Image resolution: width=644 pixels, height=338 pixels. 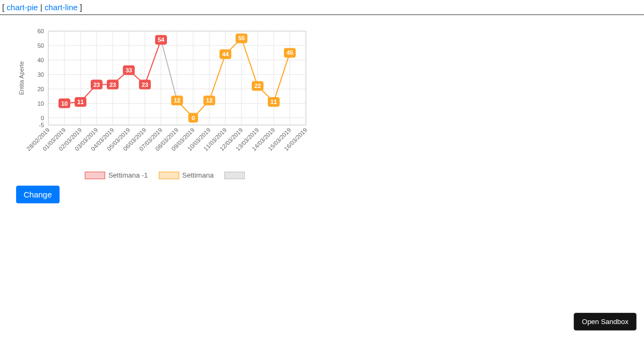 I want to click on svg-text: 45, so click(x=290, y=53).